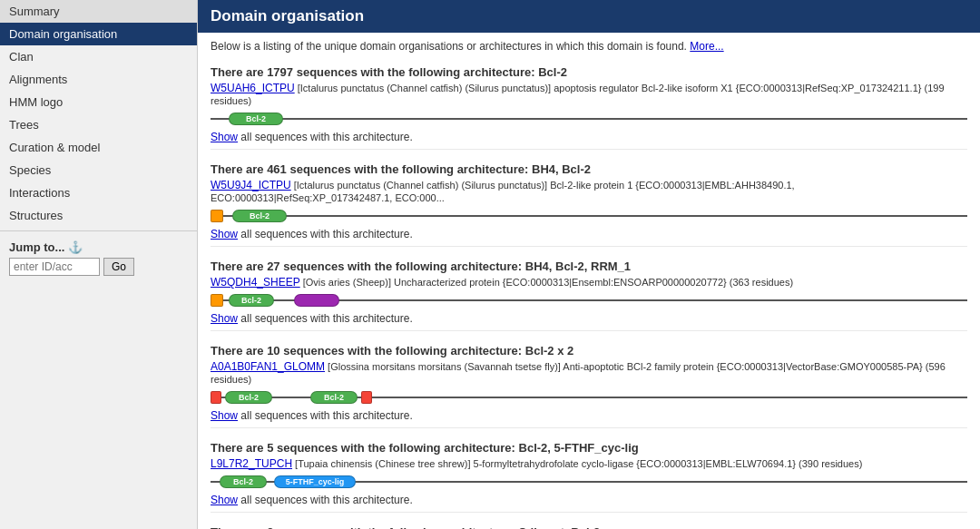  I want to click on arch-title: There are 5 sequences with the following…, so click(589, 448).